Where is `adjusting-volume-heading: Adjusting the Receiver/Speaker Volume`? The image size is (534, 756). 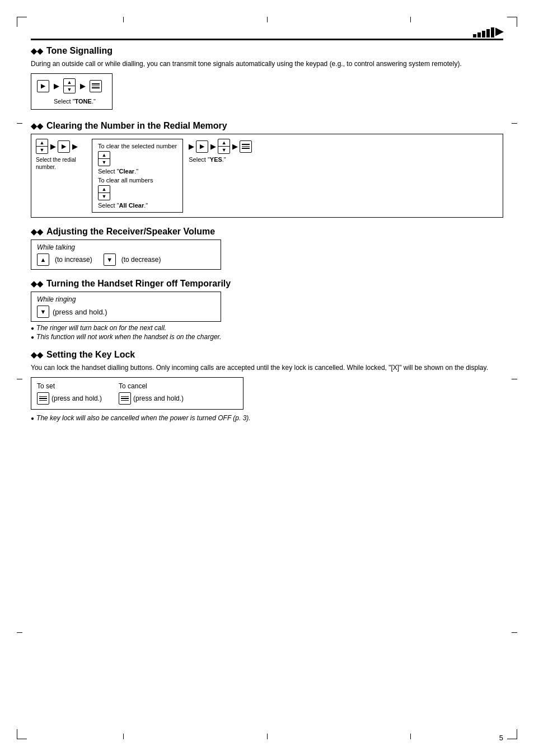
adjusting-volume-heading: Adjusting the Receiver/Speaker Volume is located at coordinates (131, 232).